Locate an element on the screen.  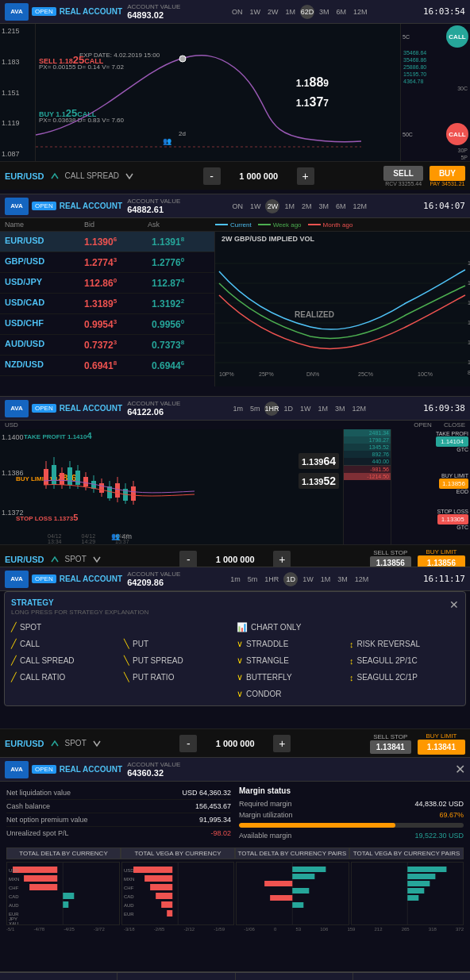
ask-nzdusd: 0.69446 is located at coordinates (183, 365).